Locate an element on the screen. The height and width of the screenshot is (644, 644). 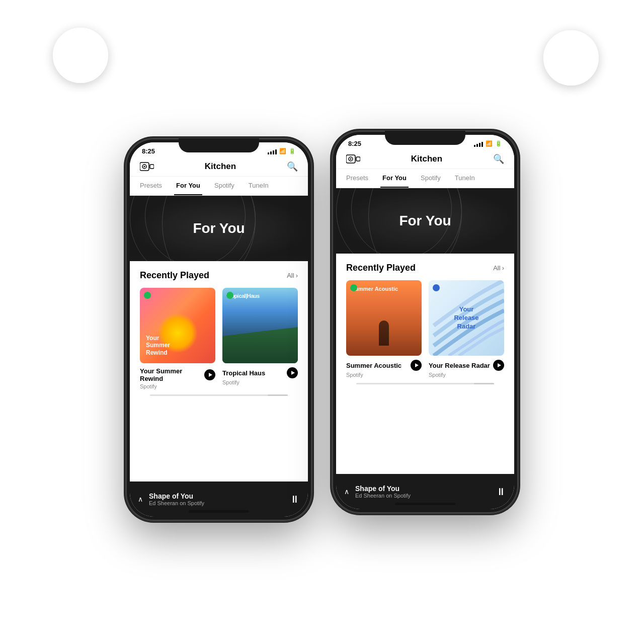
card-tropical-haus: Tropical|Haus Tropical Haus Spotify is located at coordinates (260, 339).